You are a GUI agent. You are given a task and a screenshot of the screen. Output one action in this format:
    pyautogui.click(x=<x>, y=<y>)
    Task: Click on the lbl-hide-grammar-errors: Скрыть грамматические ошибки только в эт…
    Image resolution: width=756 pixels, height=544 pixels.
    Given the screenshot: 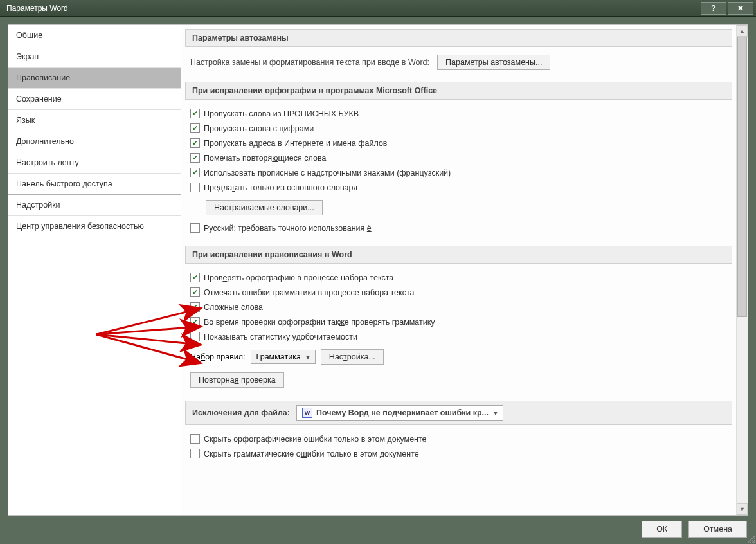 What is the action you would take?
    pyautogui.click(x=311, y=454)
    